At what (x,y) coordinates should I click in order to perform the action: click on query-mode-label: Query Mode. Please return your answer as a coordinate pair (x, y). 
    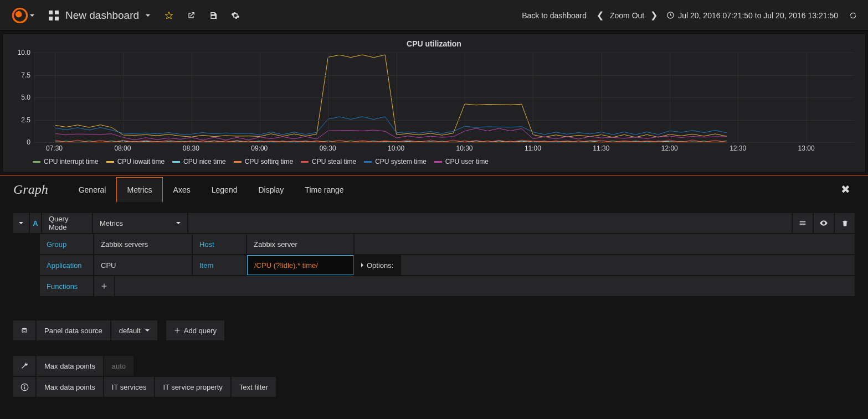
    Looking at the image, I should click on (67, 223).